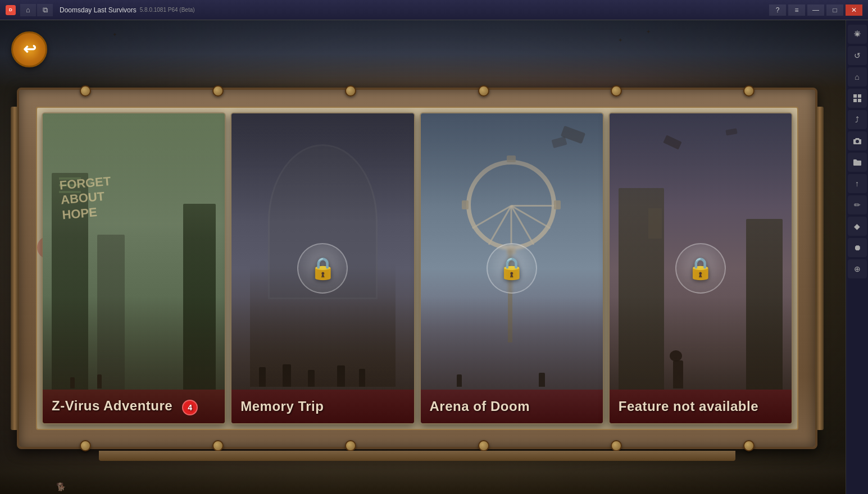 The width and height of the screenshot is (868, 494). I want to click on board-bolts-bottom, so click(417, 446).